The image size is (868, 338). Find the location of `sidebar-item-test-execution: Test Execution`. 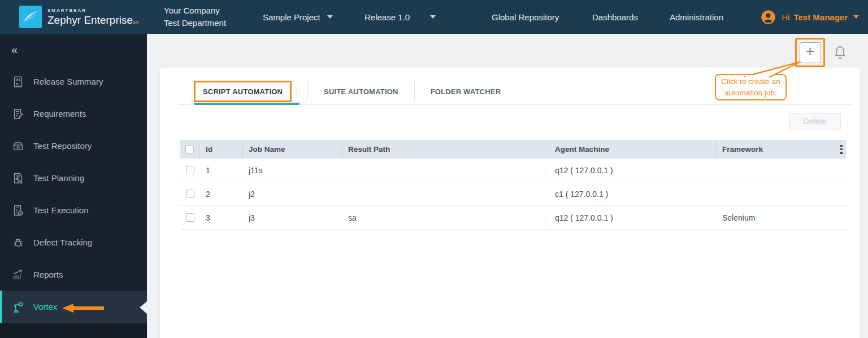

sidebar-item-test-execution: Test Execution is located at coordinates (73, 210).